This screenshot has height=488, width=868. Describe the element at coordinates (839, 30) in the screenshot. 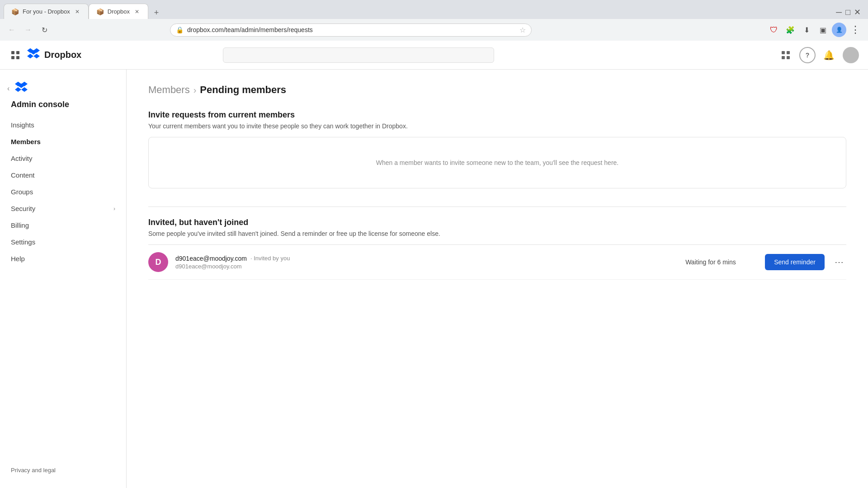

I see `profile-button: 👤` at that location.